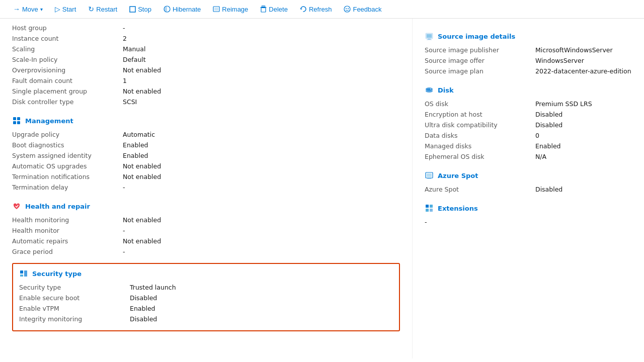 The height and width of the screenshot is (362, 644). I want to click on refresh-button: Refresh, so click(316, 9).